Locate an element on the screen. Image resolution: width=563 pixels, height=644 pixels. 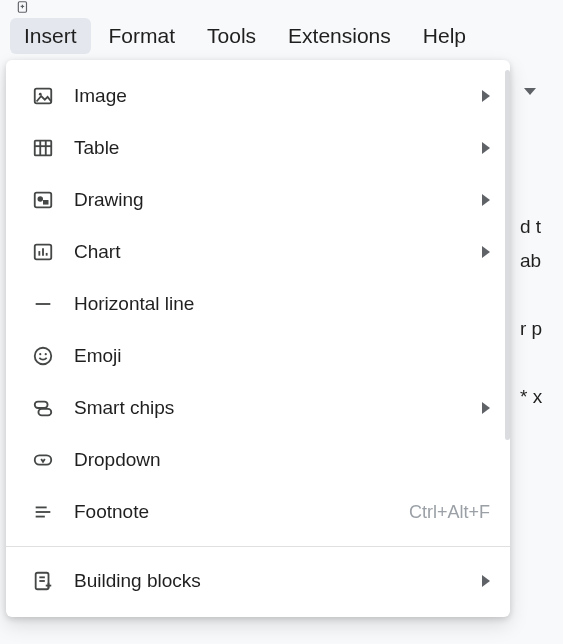
menu-item-label: Dropdown is located at coordinates (282, 460).